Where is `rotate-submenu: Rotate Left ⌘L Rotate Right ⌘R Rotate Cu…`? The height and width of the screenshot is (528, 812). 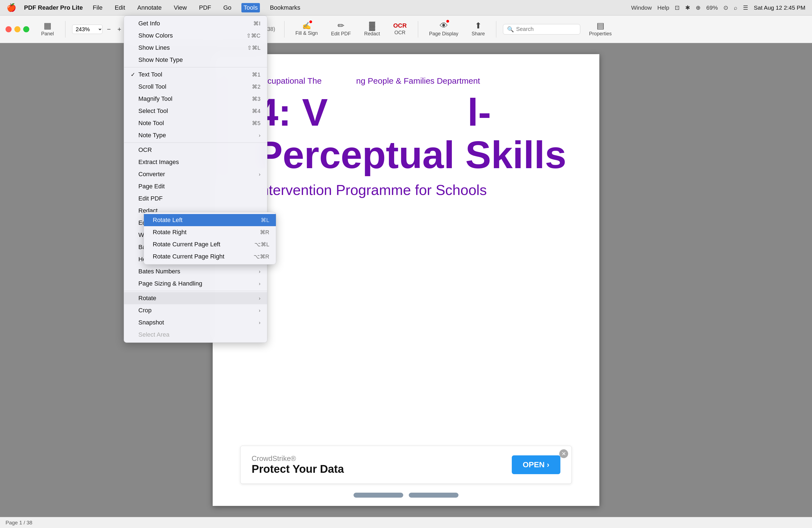
rotate-submenu: Rotate Left ⌘L Rotate Right ⌘R Rotate Cu… is located at coordinates (210, 238).